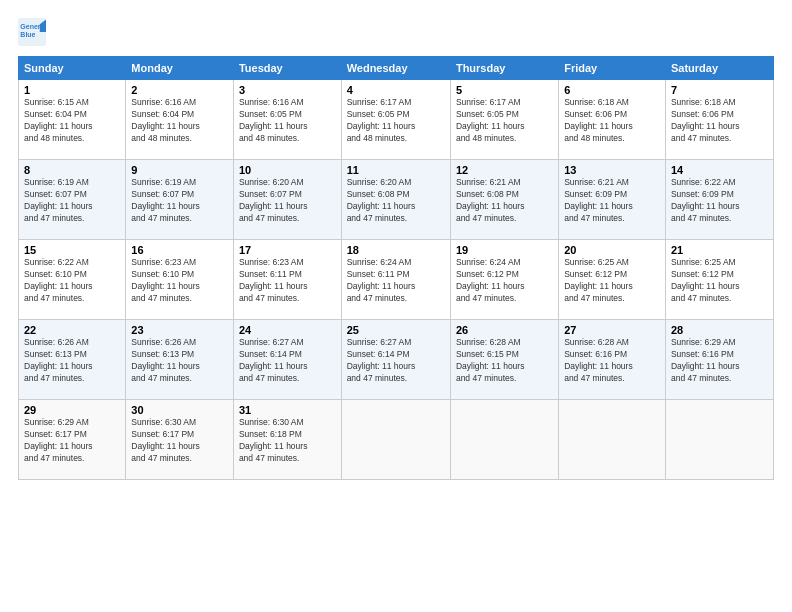 Image resolution: width=792 pixels, height=612 pixels. Describe the element at coordinates (612, 330) in the screenshot. I see `day-number: 27` at that location.